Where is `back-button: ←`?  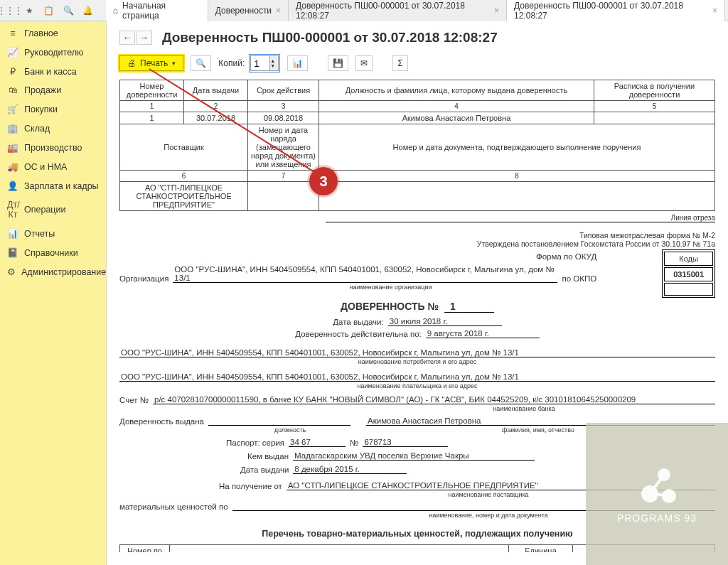
back-button: ← is located at coordinates (127, 38).